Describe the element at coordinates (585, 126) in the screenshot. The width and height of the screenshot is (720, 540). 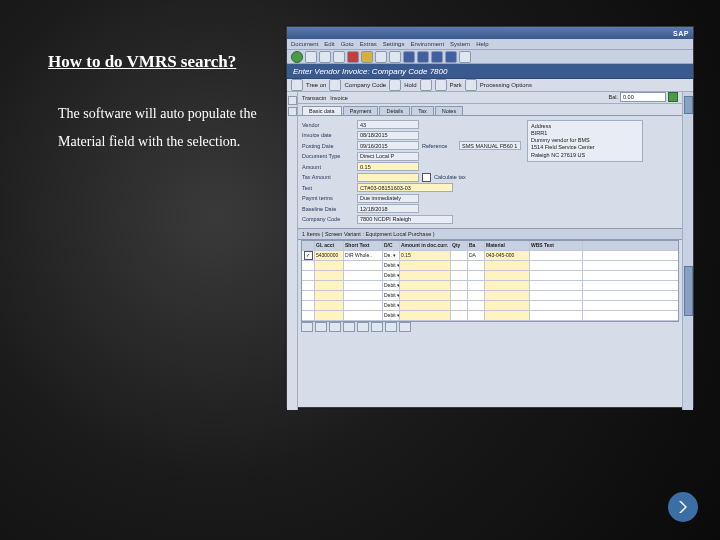
I see `address-heading: Address` at that location.